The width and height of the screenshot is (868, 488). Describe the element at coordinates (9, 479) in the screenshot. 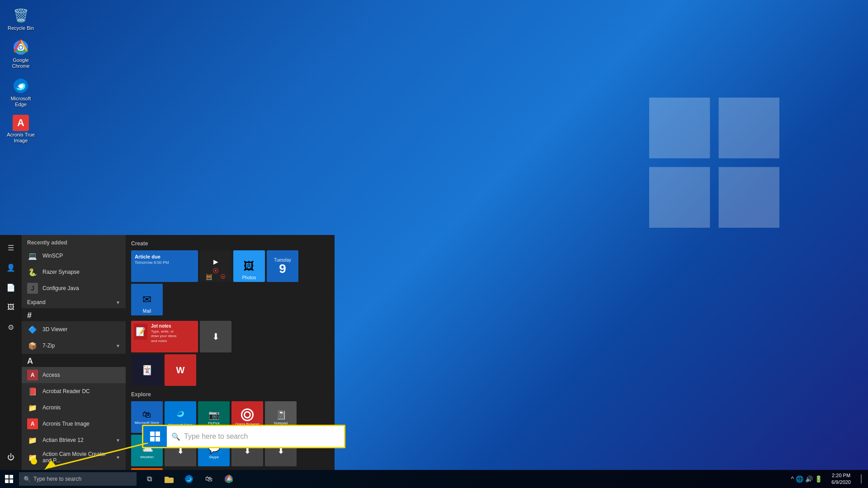

I see `start-button` at that location.